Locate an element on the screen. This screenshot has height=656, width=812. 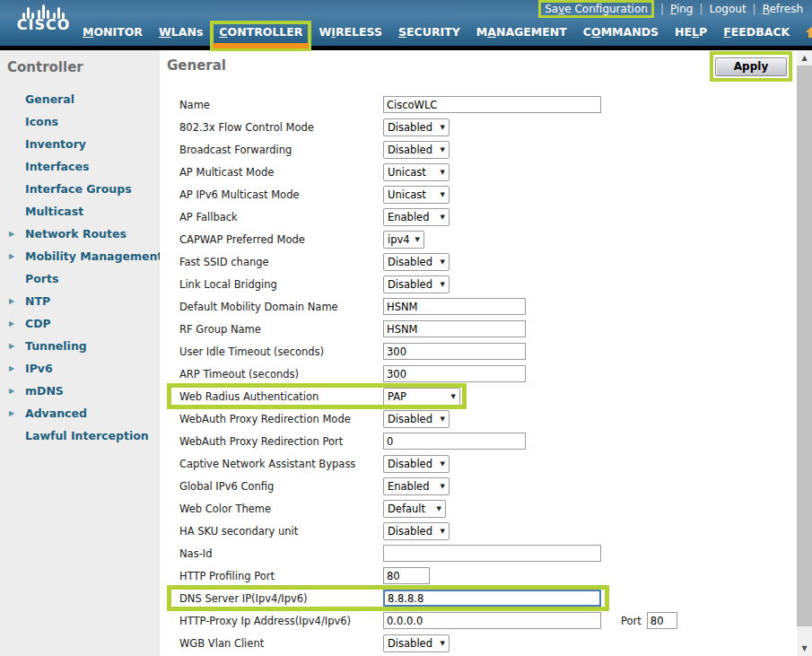
sidebar-item-general: General is located at coordinates (80, 99).